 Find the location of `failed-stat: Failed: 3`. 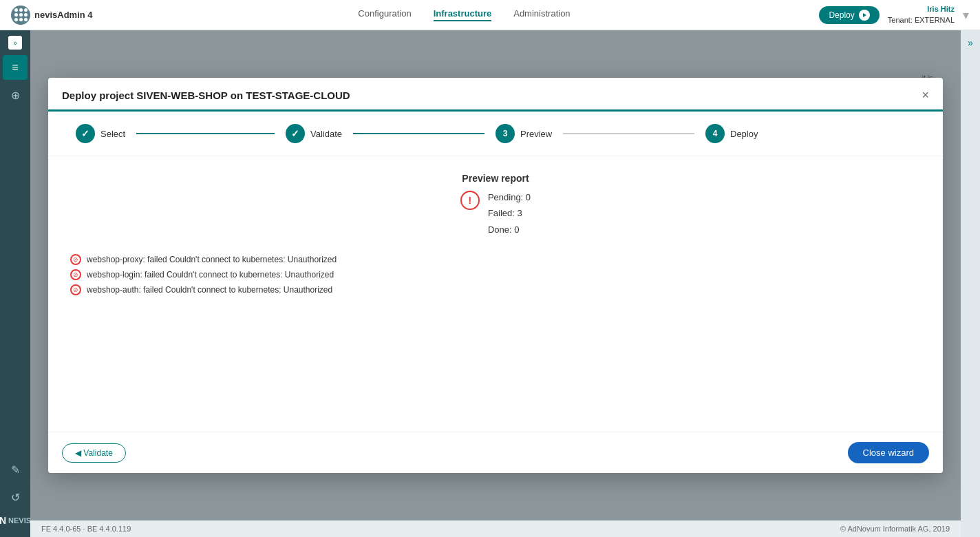

failed-stat: Failed: 3 is located at coordinates (509, 213).